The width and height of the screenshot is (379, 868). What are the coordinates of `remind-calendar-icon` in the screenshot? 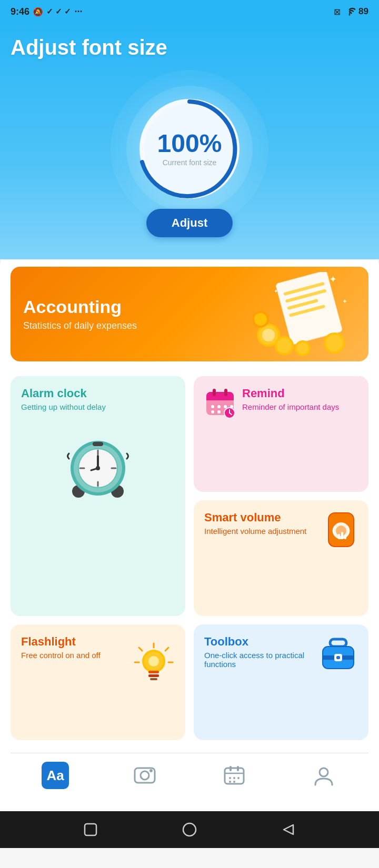 It's located at (220, 403).